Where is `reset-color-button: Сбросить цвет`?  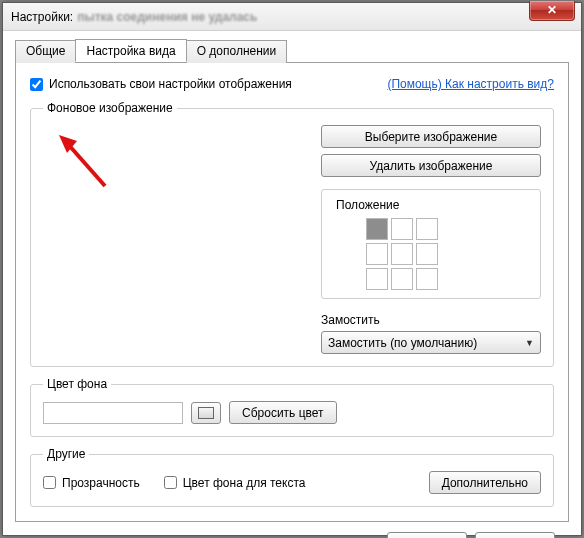
reset-color-button: Сбросить цвет is located at coordinates (283, 412).